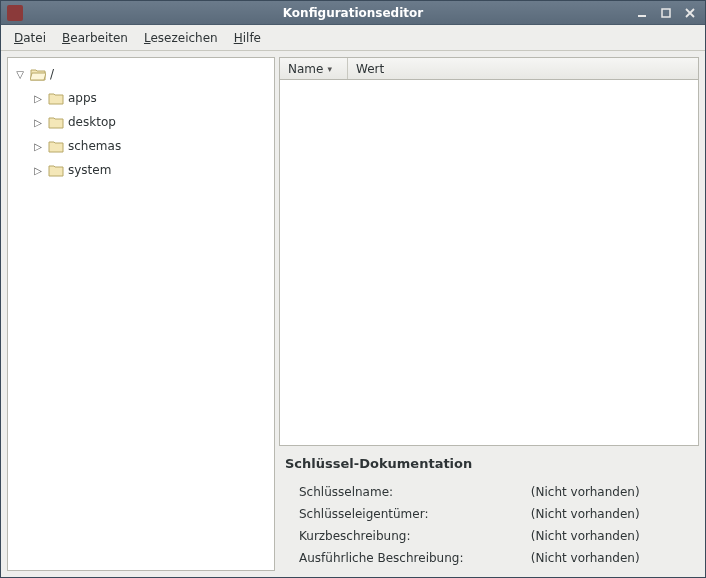  Describe the element at coordinates (30, 38) in the screenshot. I see `menu-file: Datei` at that location.